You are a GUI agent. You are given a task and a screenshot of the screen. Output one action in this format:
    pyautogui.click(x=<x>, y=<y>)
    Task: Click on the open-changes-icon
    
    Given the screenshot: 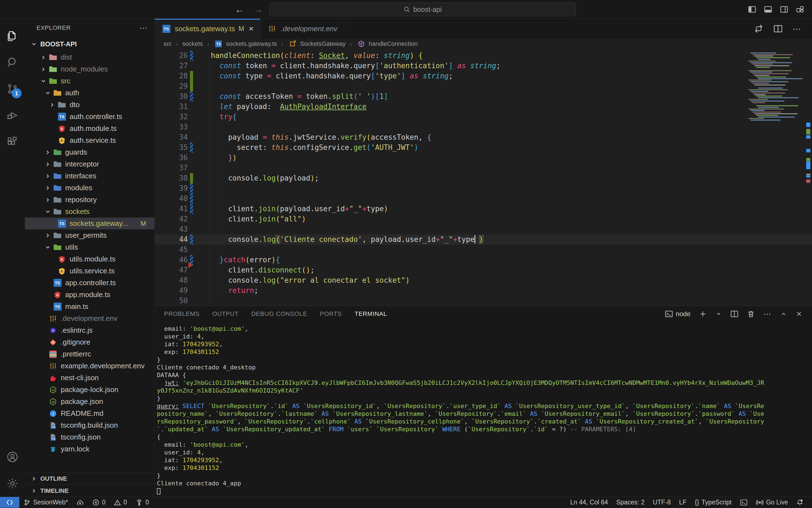 What is the action you would take?
    pyautogui.click(x=759, y=29)
    